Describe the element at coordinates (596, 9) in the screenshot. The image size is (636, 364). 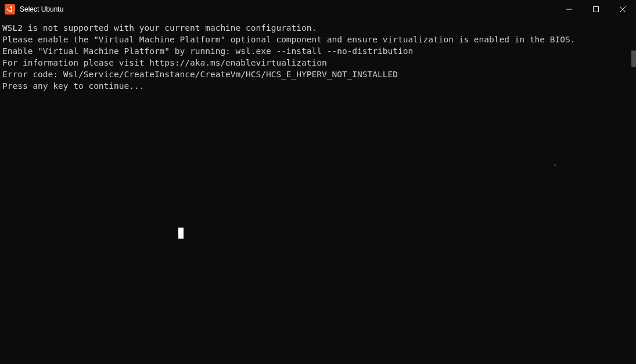
I see `maximize-button` at that location.